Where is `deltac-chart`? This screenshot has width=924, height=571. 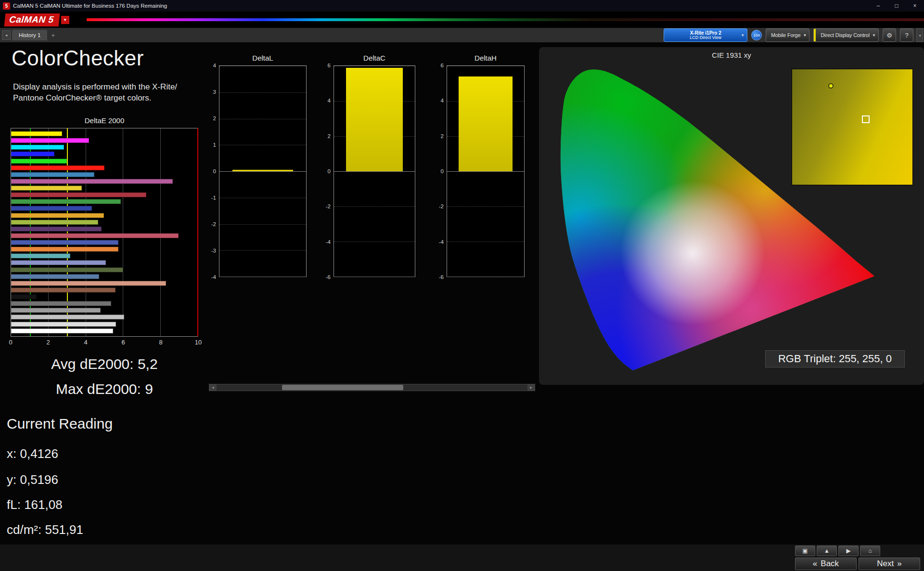 deltac-chart is located at coordinates (374, 171).